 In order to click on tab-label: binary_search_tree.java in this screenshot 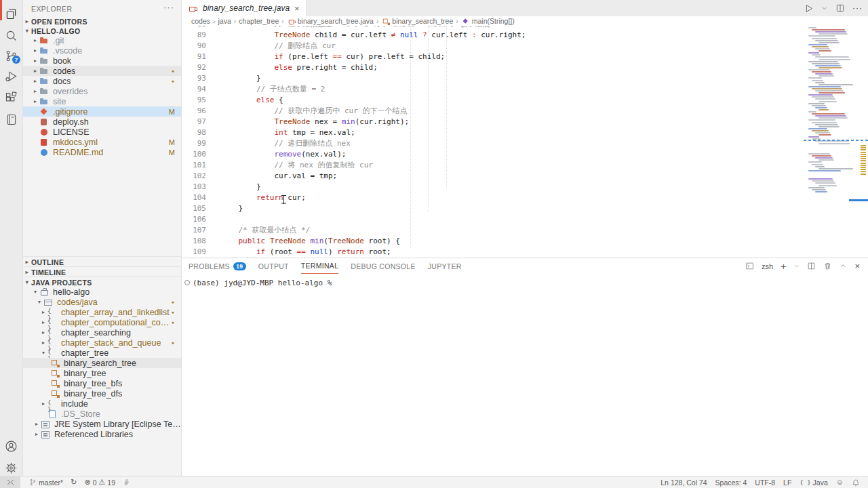, I will do `click(246, 8)`.